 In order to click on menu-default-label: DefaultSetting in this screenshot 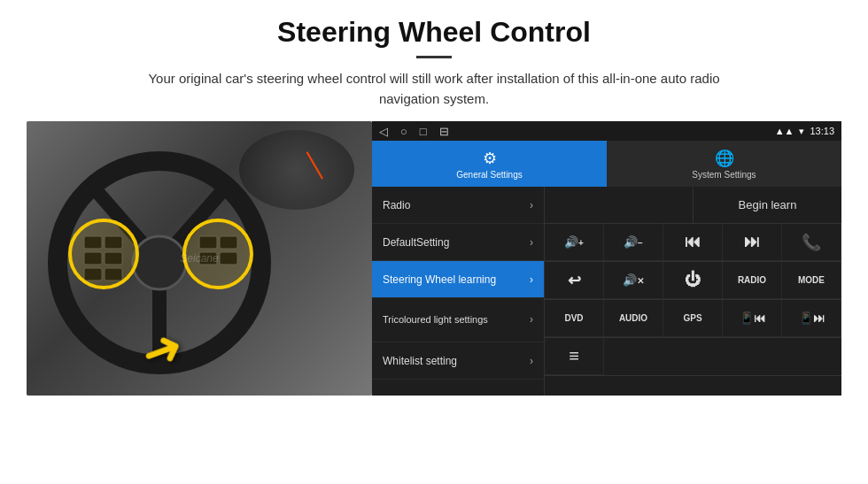, I will do `click(416, 242)`.